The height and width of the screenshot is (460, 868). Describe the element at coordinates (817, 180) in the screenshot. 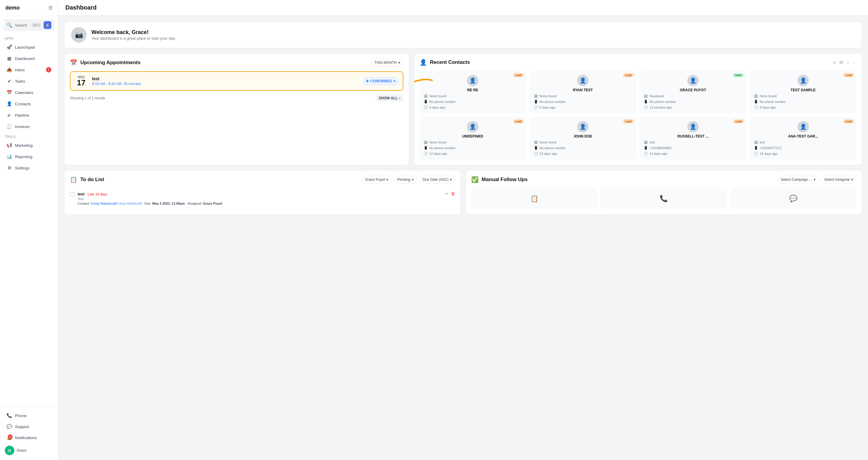

I see `followups-filters: Select Campaign ... ▾ Select Assignee ▾` at that location.